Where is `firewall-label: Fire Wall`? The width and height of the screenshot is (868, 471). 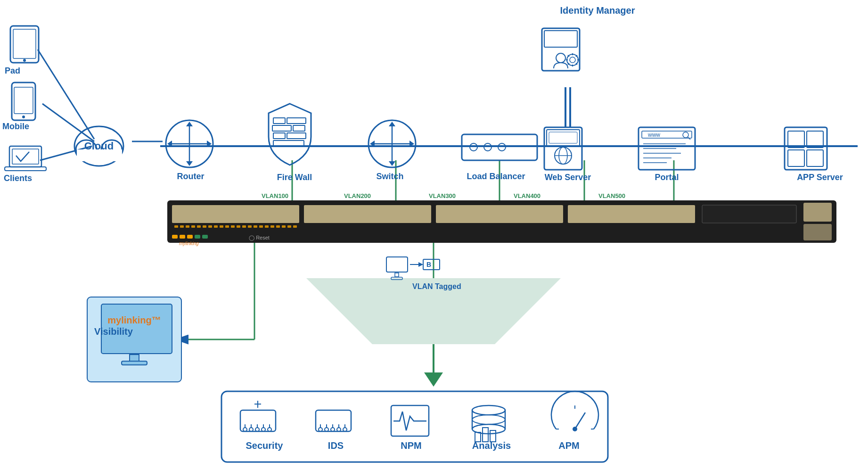 firewall-label: Fire Wall is located at coordinates (295, 178).